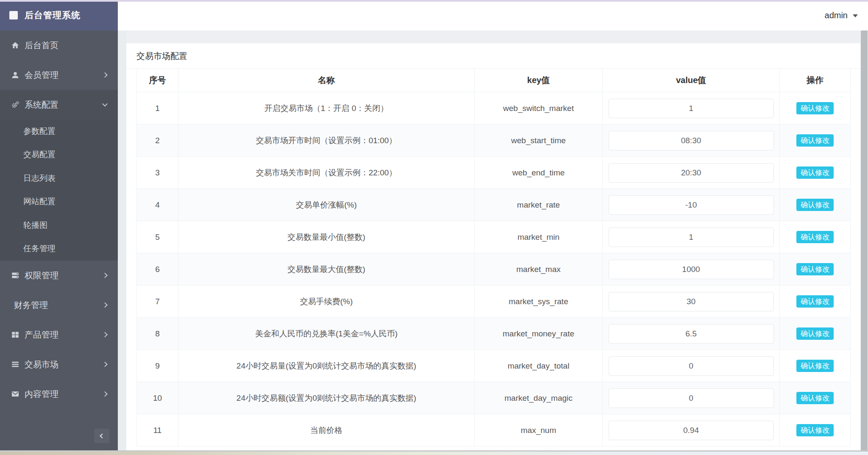  What do you see at coordinates (102, 436) in the screenshot?
I see `sidebar-collapse-button` at bounding box center [102, 436].